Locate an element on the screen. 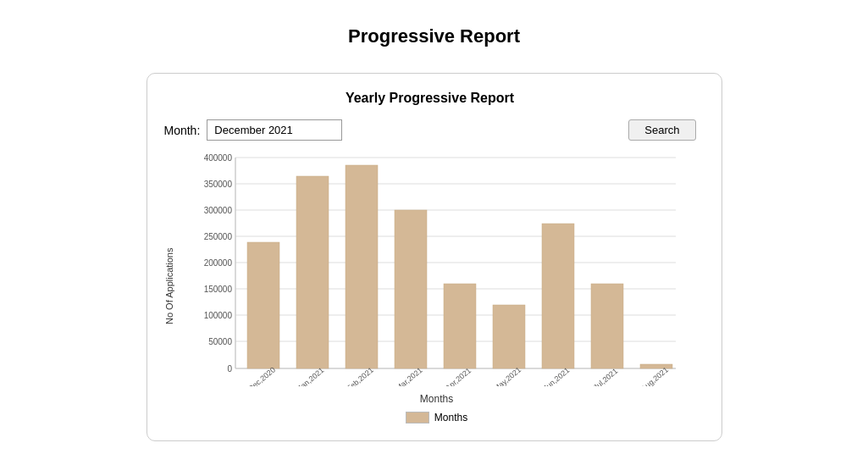 This screenshot has height=465, width=868. svg-text: 350000 is located at coordinates (218, 185).